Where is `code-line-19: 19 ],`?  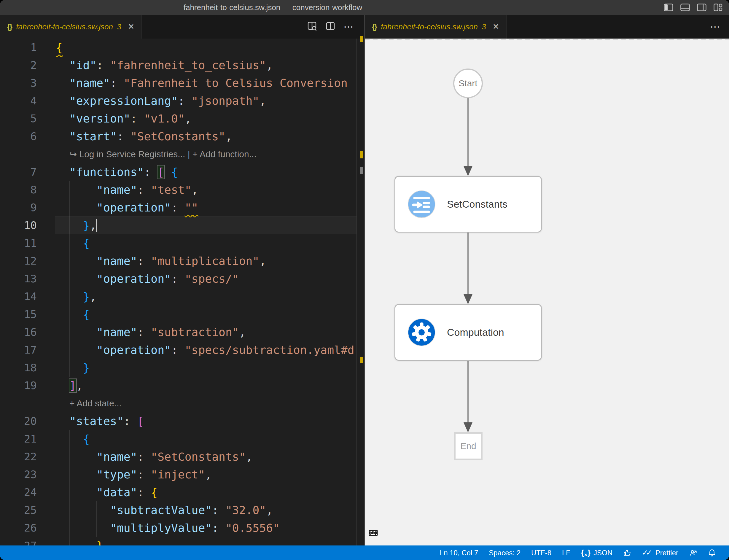
code-line-19: 19 ], is located at coordinates (178, 385).